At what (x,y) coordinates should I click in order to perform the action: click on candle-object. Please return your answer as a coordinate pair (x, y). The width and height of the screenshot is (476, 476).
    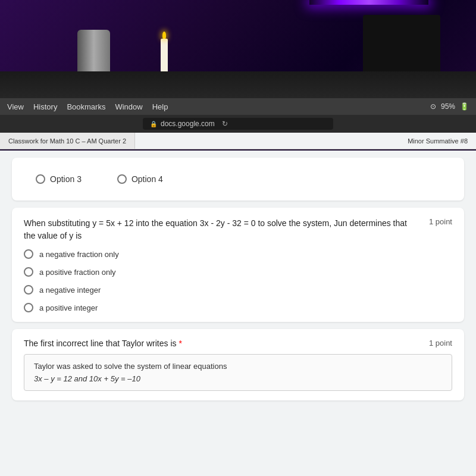
    Looking at the image, I should click on (164, 57).